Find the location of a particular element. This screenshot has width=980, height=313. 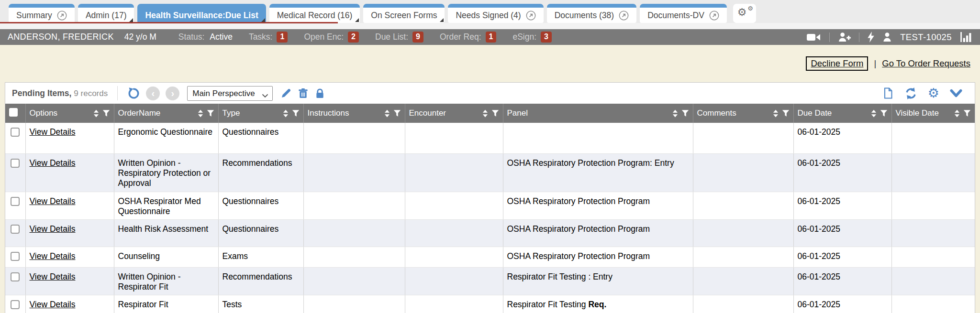

open-enc-count-badge: 2 is located at coordinates (353, 37).